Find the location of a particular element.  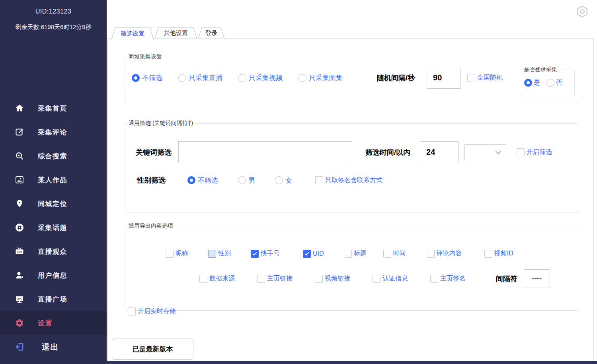

section-legend: 通用筛选 (关键词间隔符'|') is located at coordinates (161, 123).